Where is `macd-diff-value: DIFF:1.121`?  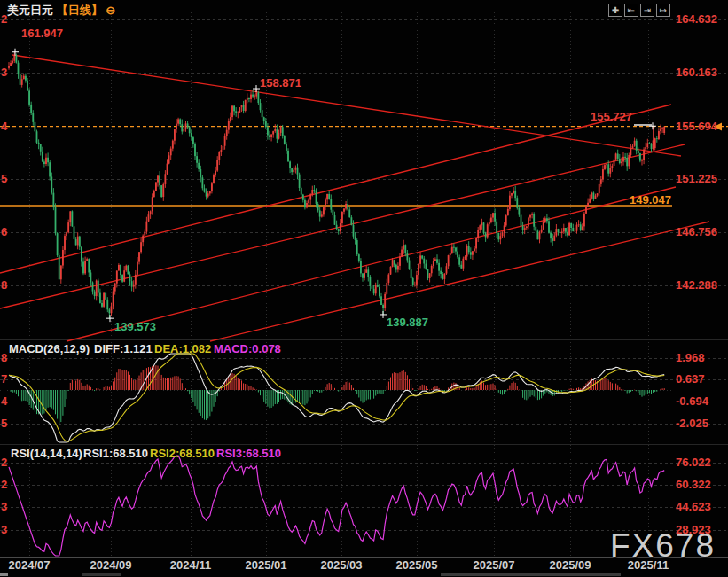
macd-diff-value: DIFF:1.121 is located at coordinates (123, 349).